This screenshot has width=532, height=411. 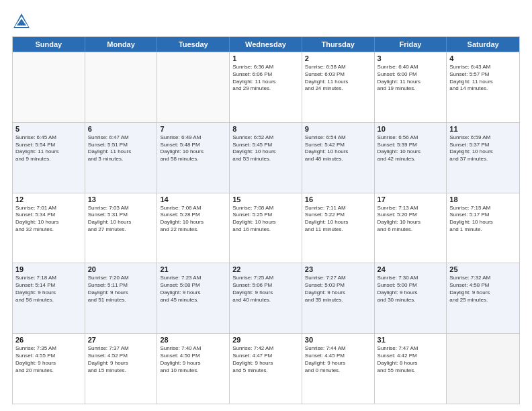 I want to click on day-header-thursday: Thursday, so click(x=339, y=44).